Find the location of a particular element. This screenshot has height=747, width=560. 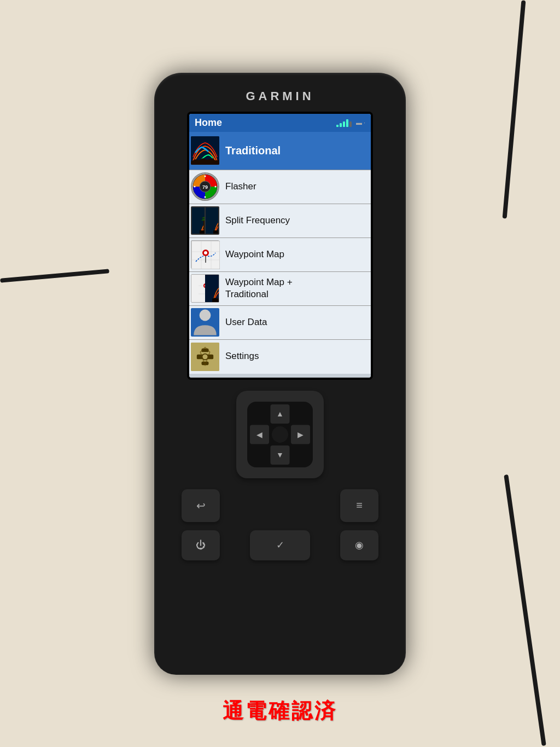

brand-label: GARMIN is located at coordinates (280, 96).